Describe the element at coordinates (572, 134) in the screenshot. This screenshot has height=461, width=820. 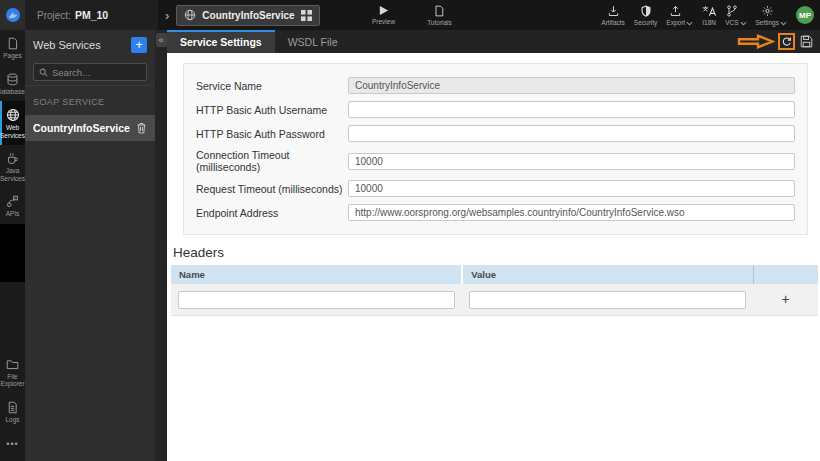
I see `http-basic-auth-password-field` at that location.